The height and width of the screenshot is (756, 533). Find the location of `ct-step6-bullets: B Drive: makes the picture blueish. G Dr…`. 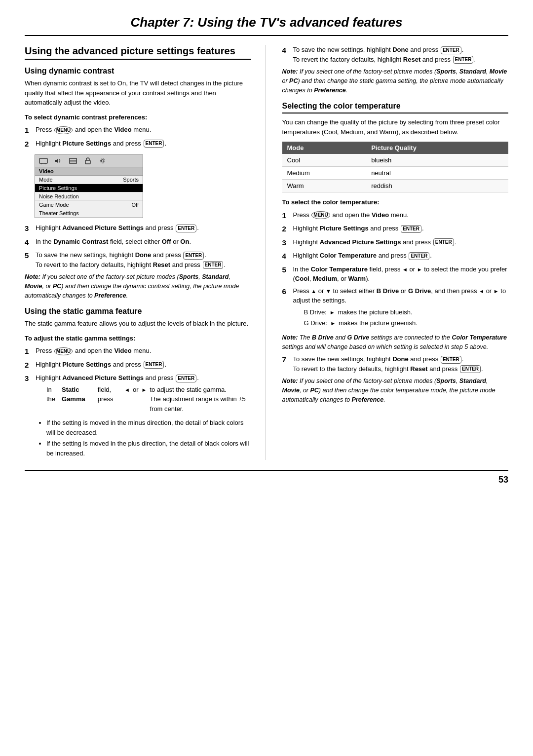

ct-step6-bullets: B Drive: makes the picture blueish. G Dr… is located at coordinates (401, 318).